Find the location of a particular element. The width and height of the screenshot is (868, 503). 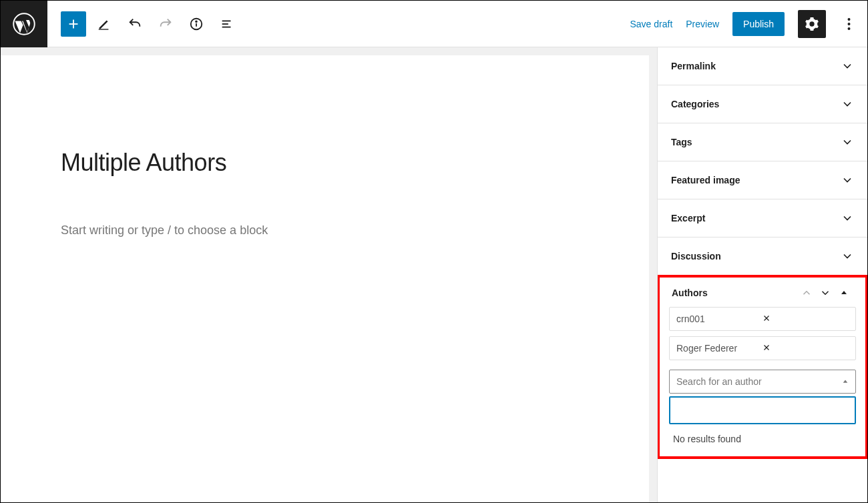

no-results-text: No results found is located at coordinates (763, 436).